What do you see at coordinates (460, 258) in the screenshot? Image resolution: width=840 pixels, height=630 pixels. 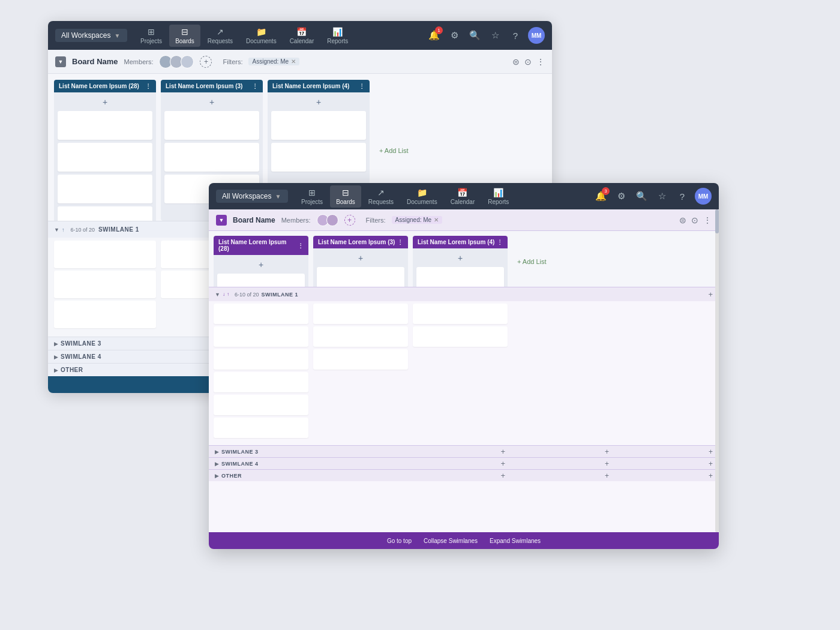 I see `front-col3-add: +` at bounding box center [460, 258].